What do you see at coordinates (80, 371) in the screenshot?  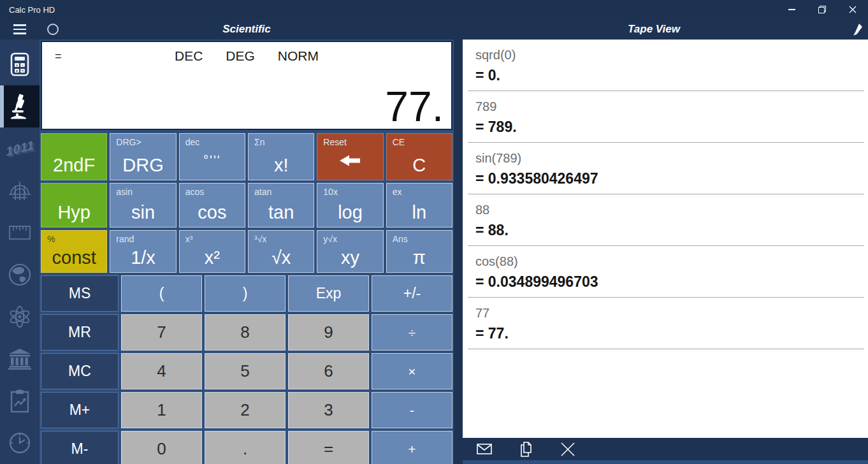 I see `key-mc: MC` at bounding box center [80, 371].